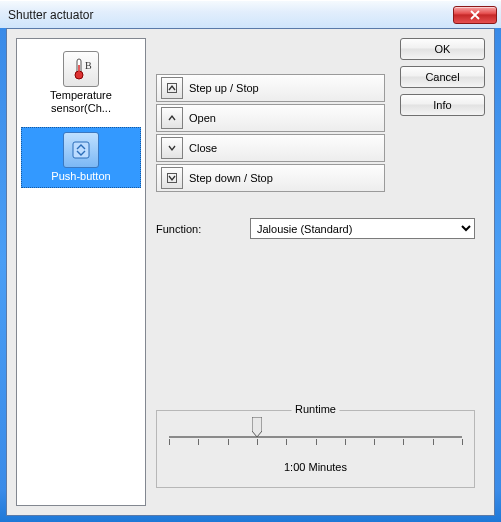 This screenshot has height=522, width=501. Describe the element at coordinates (475, 15) in the screenshot. I see `close-button` at that location.